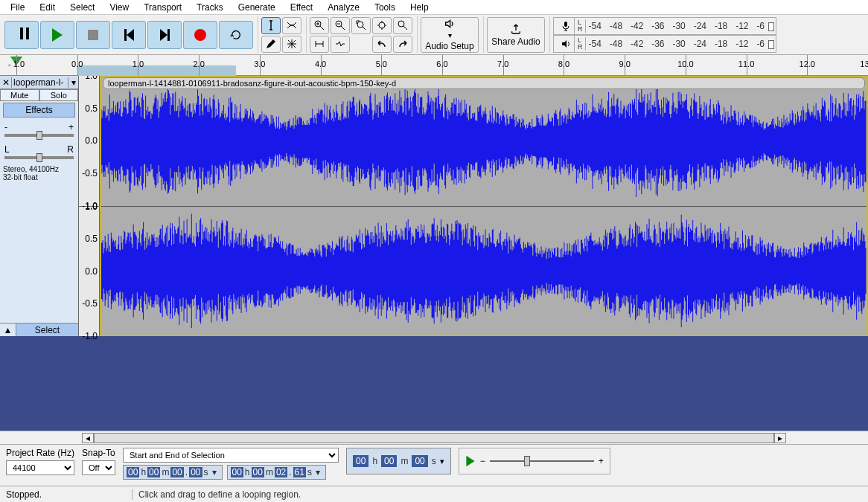 The image size is (868, 502). What do you see at coordinates (385, 7) in the screenshot?
I see `menu-tools: Tools` at bounding box center [385, 7].